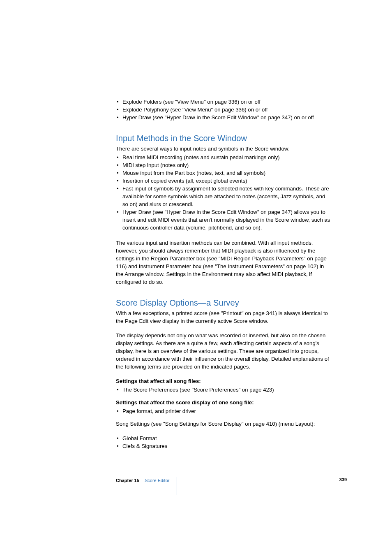 This screenshot has height=538, width=392. Describe the element at coordinates (223, 351) in the screenshot. I see `section-paragraph: The display depends not only on what was…` at that location.